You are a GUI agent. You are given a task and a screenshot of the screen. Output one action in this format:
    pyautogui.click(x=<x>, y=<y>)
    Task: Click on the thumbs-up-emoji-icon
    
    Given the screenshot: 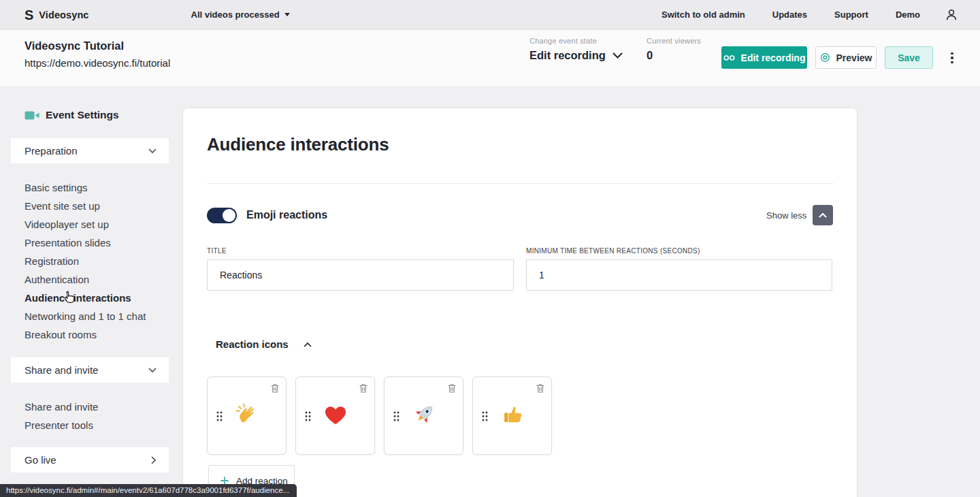 What is the action you would take?
    pyautogui.click(x=512, y=416)
    